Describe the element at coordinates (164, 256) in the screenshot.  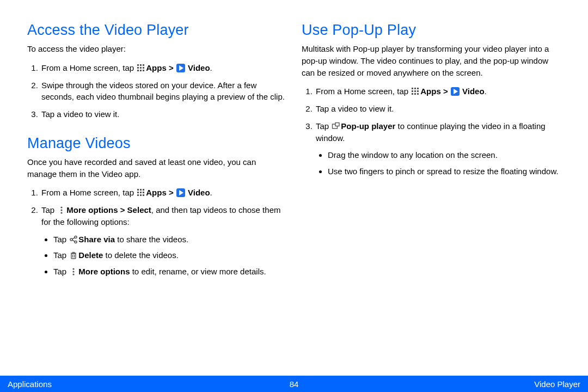
I see `manage-bullets: Tap Share via to share the videos. Tap D…` at that location.